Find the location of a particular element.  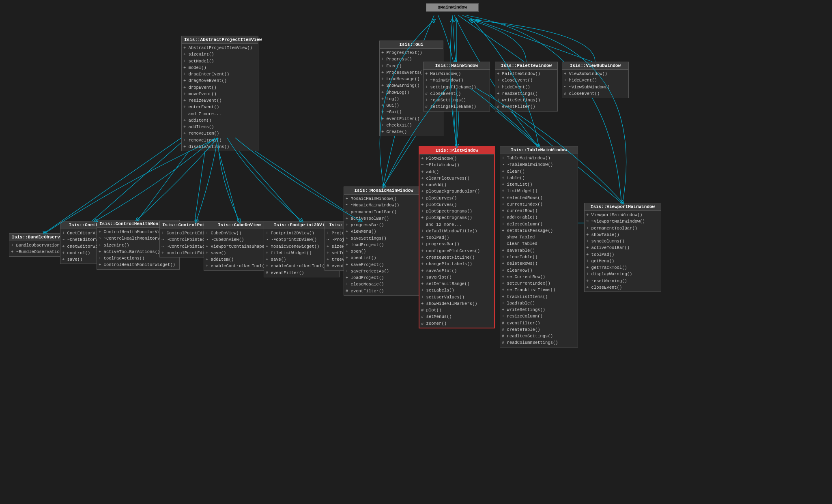

abstract-project-item-view-box: Isis::AbstractProjectItemView AbstractPr… is located at coordinates (220, 93).